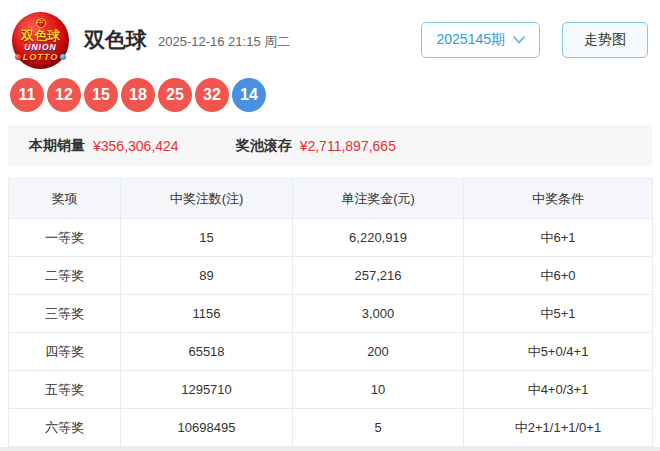 Image resolution: width=660 pixels, height=451 pixels. What do you see at coordinates (558, 390) in the screenshot?
I see `prize-condition: 中4+0/3+1` at bounding box center [558, 390].